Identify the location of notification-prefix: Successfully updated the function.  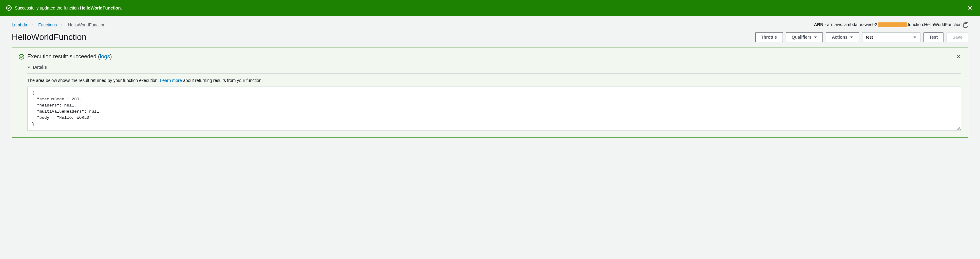
(47, 8).